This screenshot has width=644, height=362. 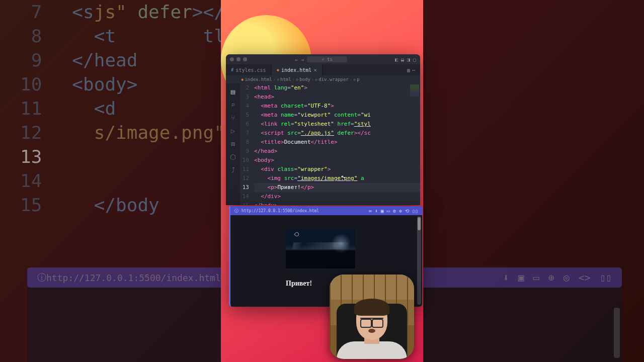 I want to click on tab-label: styles.css, so click(x=251, y=70).